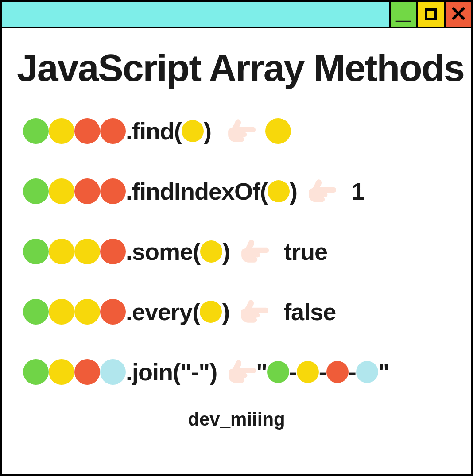 Image resolution: width=473 pixels, height=476 pixels. I want to click on minimize-button: _, so click(403, 14).